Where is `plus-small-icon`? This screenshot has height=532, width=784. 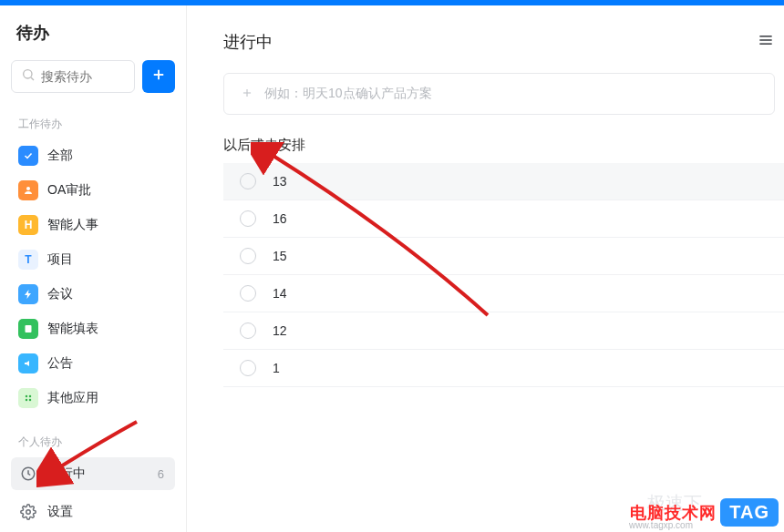
plus-small-icon is located at coordinates (253, 95).